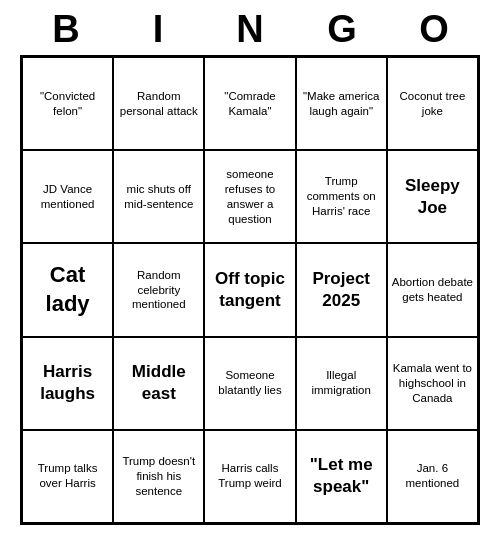  I want to click on bingo-cell: "Let me speak", so click(342, 476).